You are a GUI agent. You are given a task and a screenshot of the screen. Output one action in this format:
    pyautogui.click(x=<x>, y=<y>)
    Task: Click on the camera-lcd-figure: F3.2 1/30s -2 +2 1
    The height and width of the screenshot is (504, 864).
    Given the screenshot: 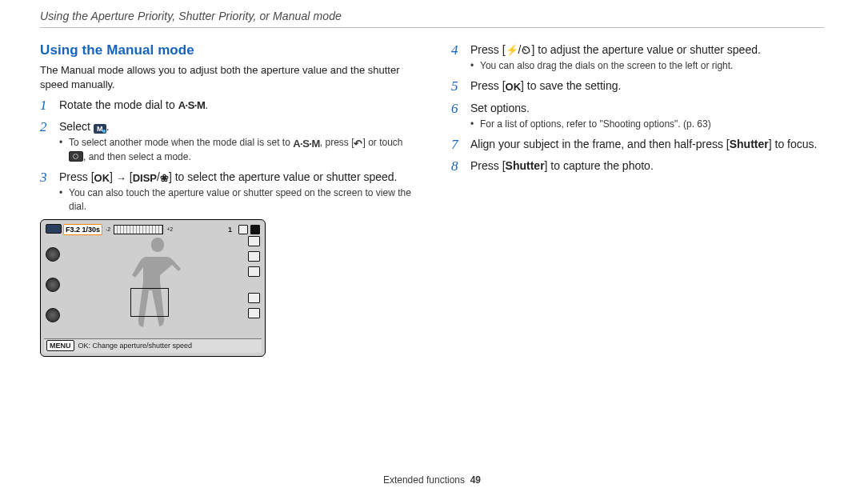 What is the action you would take?
    pyautogui.click(x=153, y=288)
    